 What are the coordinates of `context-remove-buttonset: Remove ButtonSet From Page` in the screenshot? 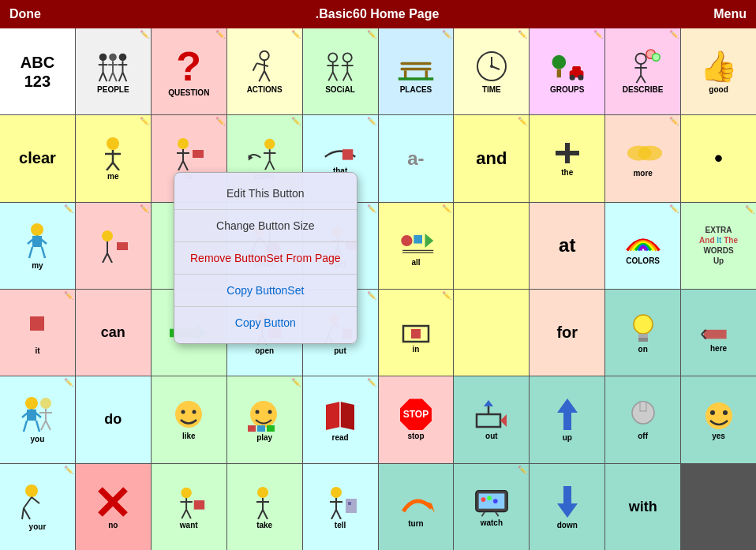 It's located at (265, 258).